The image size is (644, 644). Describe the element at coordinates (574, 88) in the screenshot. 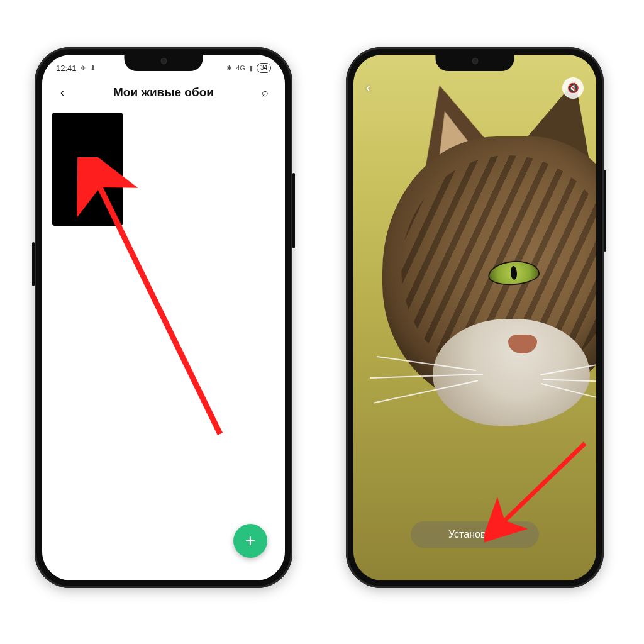

I see `mute-icon: 🔇` at that location.